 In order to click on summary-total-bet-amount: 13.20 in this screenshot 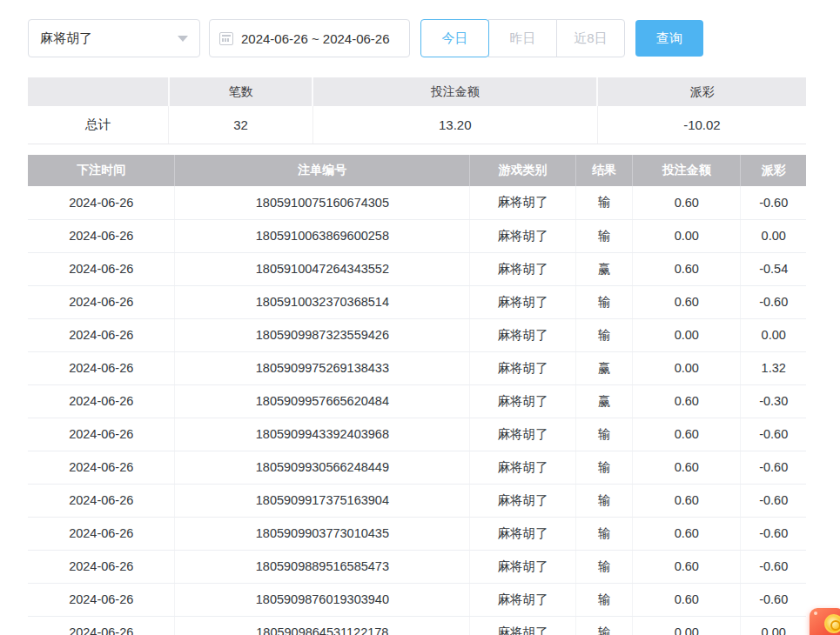, I will do `click(454, 125)`.